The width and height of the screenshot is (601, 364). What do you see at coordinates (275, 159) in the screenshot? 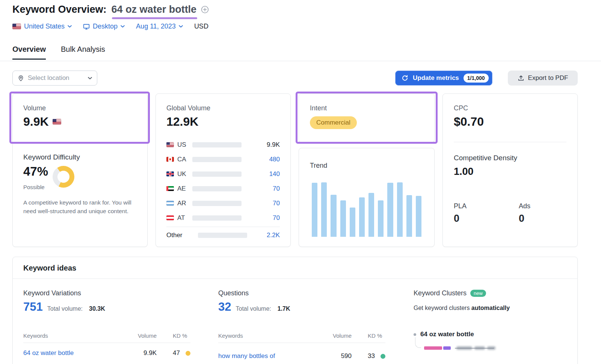
I see `country-volume-link: 480` at bounding box center [275, 159].